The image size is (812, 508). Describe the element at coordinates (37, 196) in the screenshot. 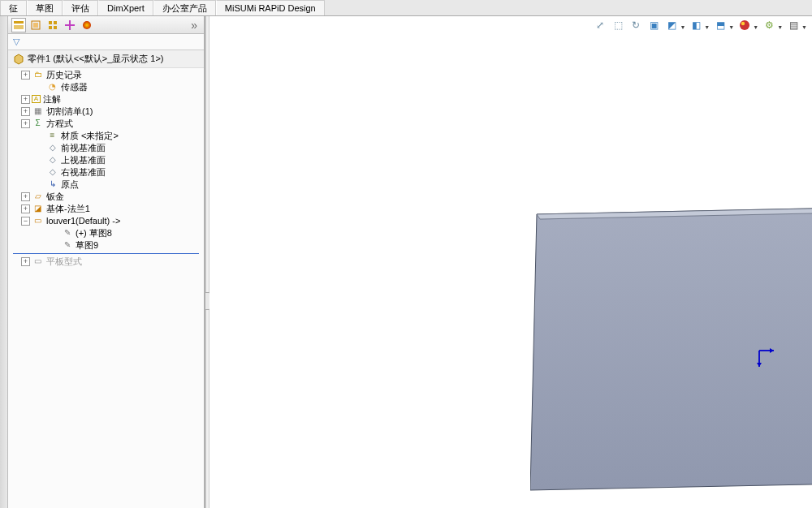

I see `sheetmetal-icon: ▱` at that location.